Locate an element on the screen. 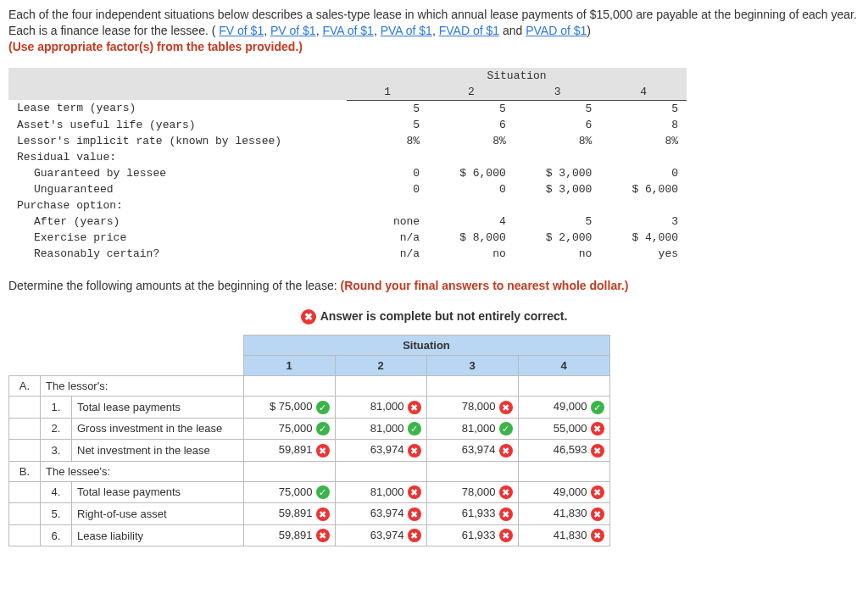 The image size is (868, 599). situation-row-label: Asset's useful life (years) is located at coordinates (178, 125).